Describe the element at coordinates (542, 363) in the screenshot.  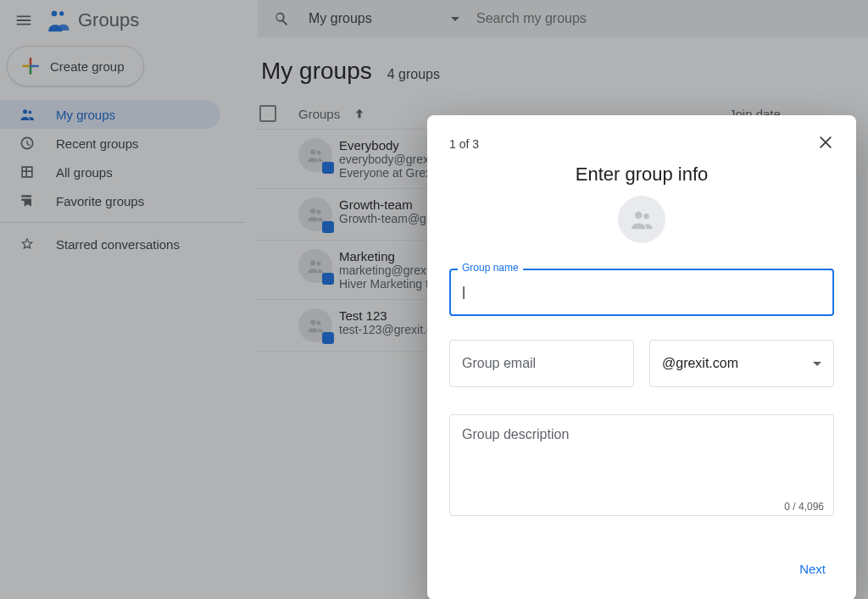
I see `group-email-field` at that location.